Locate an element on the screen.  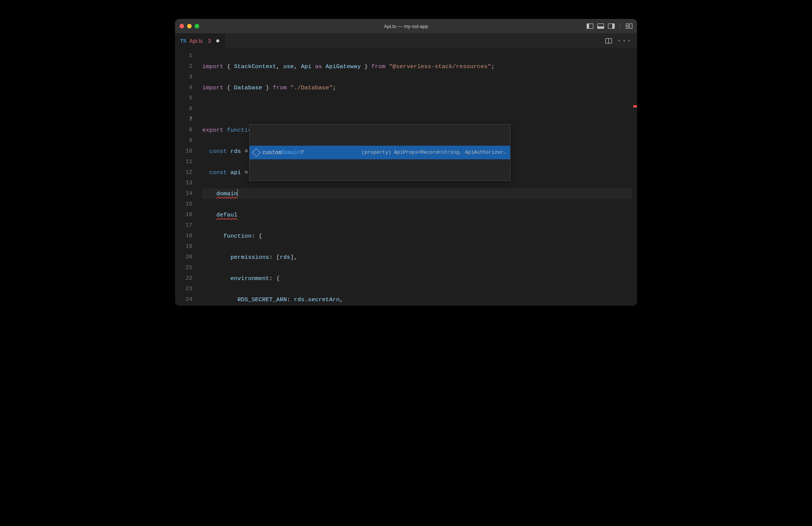
line-number: 23 is located at coordinates (187, 289).